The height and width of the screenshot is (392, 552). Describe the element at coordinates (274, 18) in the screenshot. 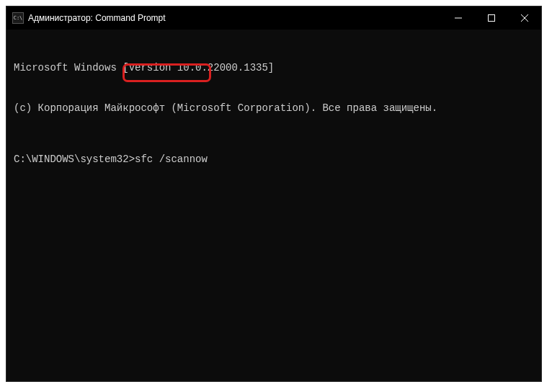

I see `titlebar: C:\ Администратор: Command Prompt` at that location.